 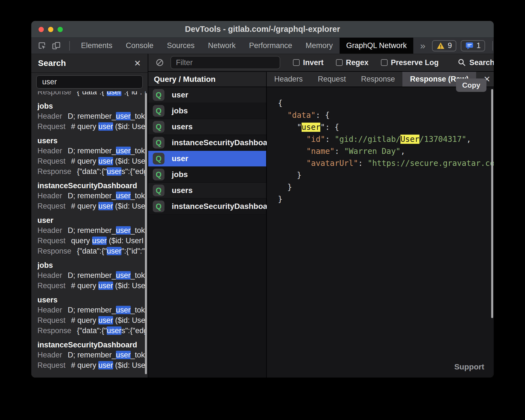 I want to click on devtools-tab-elements: Elements, so click(x=97, y=46).